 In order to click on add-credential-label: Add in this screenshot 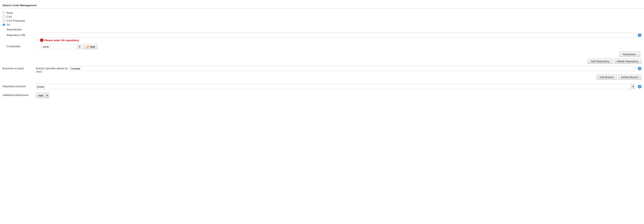, I will do `click(92, 47)`.